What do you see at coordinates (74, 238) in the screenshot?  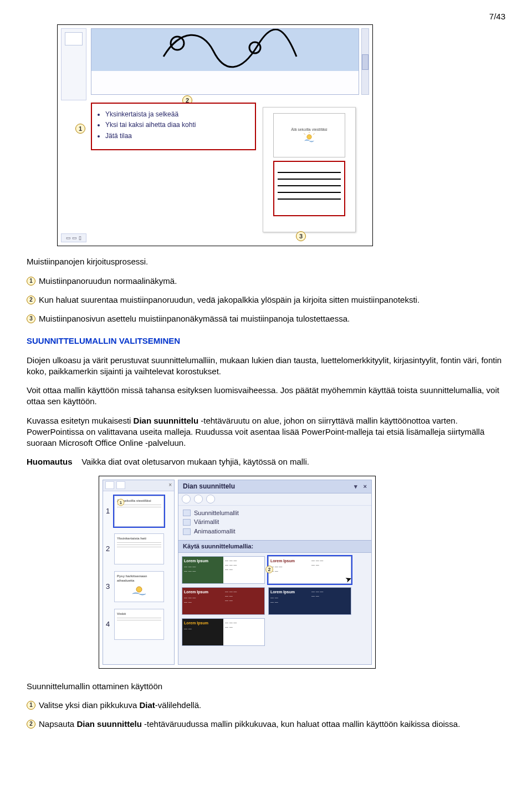 I see `view-buttons: ▭ ▭ ▯` at bounding box center [74, 238].